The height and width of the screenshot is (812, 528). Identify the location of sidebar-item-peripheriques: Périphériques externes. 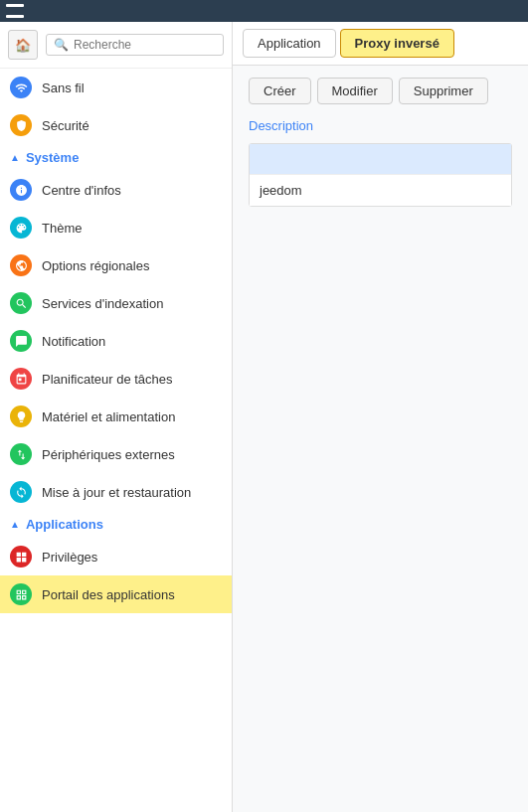
(115, 454).